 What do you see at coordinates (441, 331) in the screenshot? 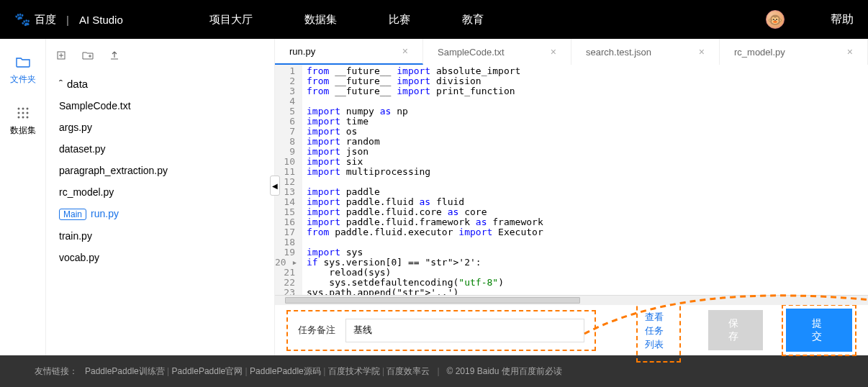
I see `task-remark-box: 任务备注` at bounding box center [441, 331].